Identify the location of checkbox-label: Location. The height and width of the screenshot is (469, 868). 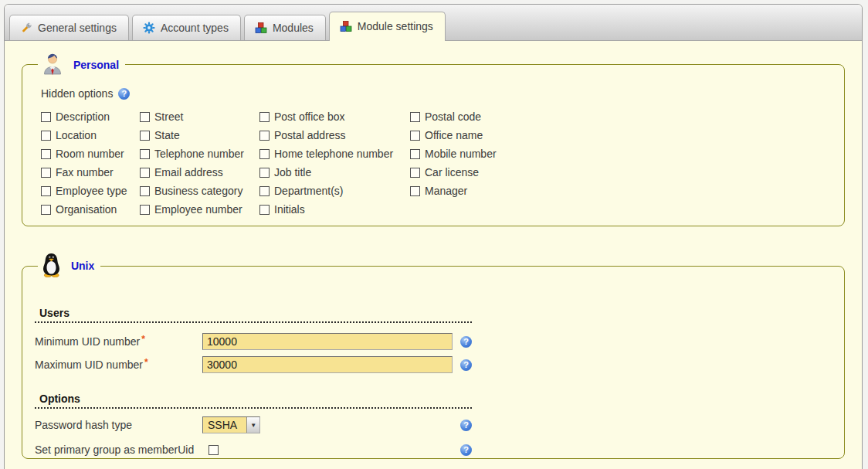
(76, 135).